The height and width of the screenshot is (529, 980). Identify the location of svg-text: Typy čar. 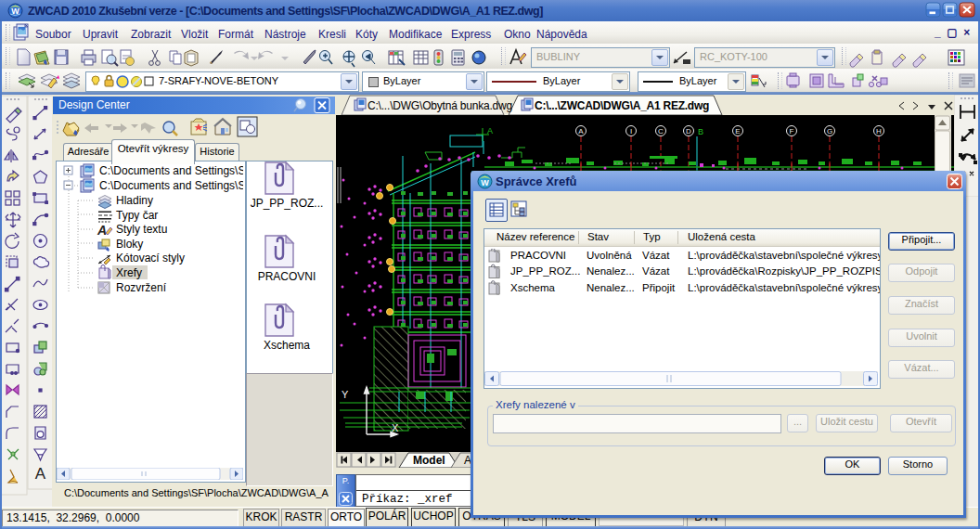
(137, 215).